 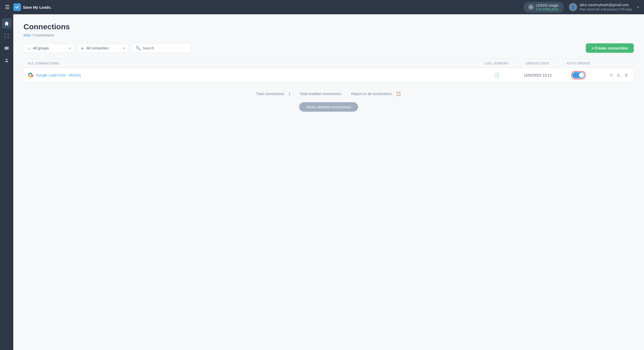 What do you see at coordinates (578, 75) in the screenshot?
I see `auto-update-toggle` at bounding box center [578, 75].